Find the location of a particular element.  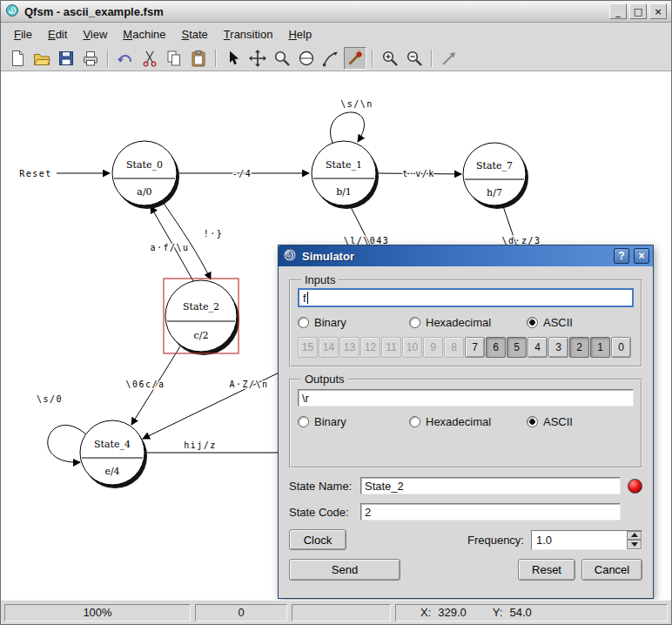

transition-state1-self is located at coordinates (348, 127).